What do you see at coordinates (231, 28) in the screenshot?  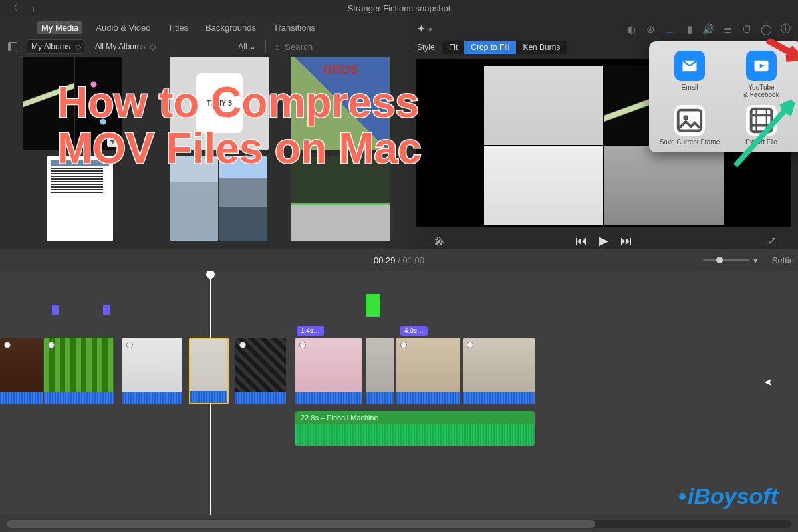 I see `tab-backgrounds: Backgrounds` at bounding box center [231, 28].